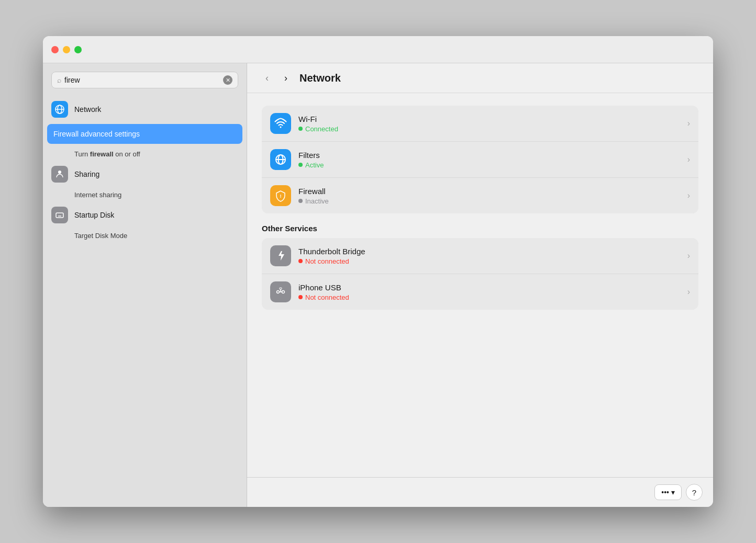 The width and height of the screenshot is (756, 543). I want to click on titlebar, so click(378, 50).